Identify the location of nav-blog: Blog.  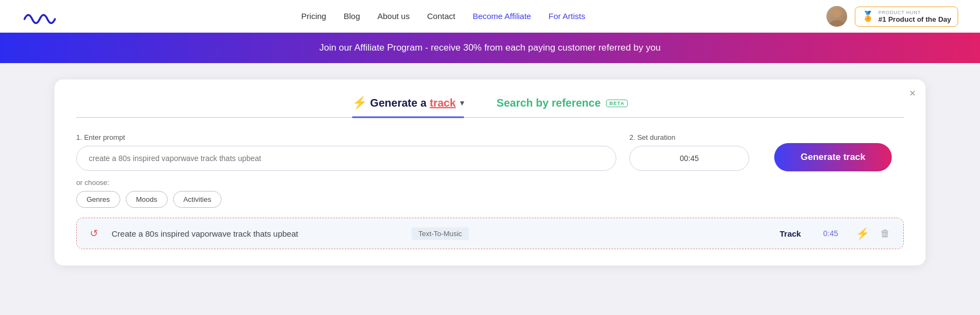
(352, 16).